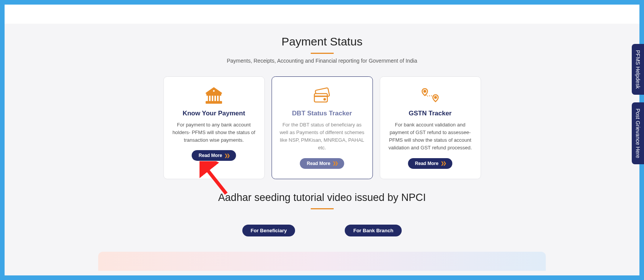  I want to click on card-gstn-tracker: GSTN Tracker For bank account validation…, so click(430, 128).